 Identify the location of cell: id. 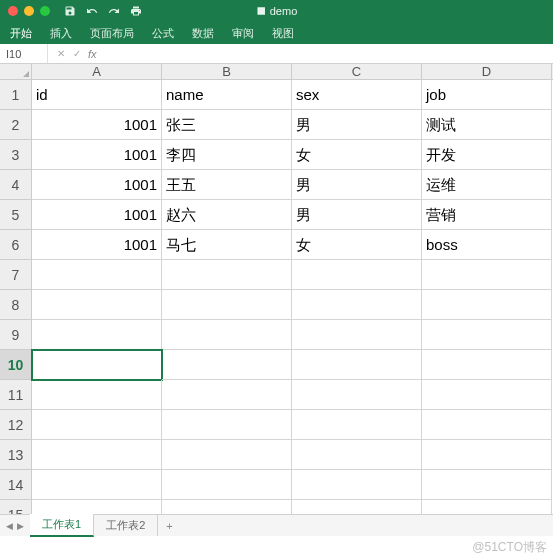
(97, 95).